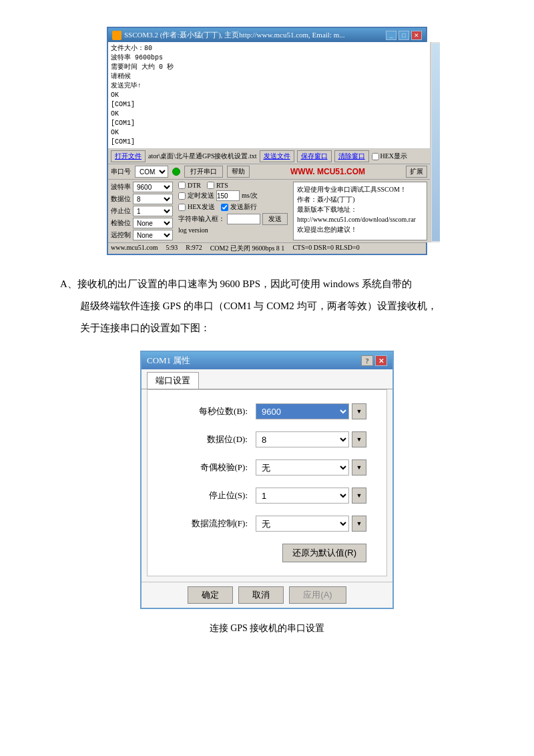 The image size is (534, 756). Describe the element at coordinates (352, 156) in the screenshot. I see `clear-window-btn: 清除窗口` at that location.